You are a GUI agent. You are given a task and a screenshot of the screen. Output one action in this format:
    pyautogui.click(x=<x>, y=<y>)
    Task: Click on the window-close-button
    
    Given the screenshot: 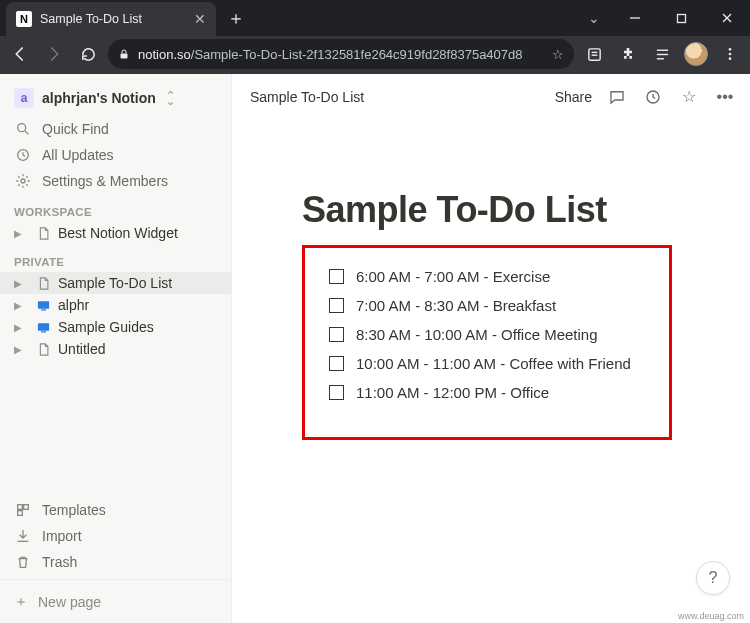 What is the action you would take?
    pyautogui.click(x=727, y=18)
    